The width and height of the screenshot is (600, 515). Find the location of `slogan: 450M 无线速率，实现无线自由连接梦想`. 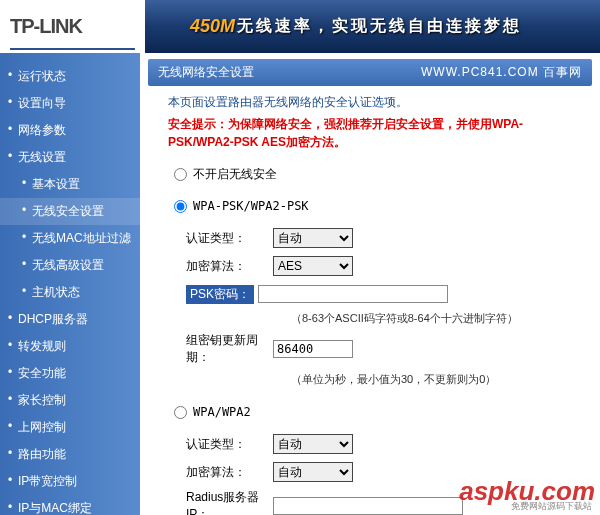

slogan: 450M 无线速率，实现无线自由连接梦想 is located at coordinates (356, 26).